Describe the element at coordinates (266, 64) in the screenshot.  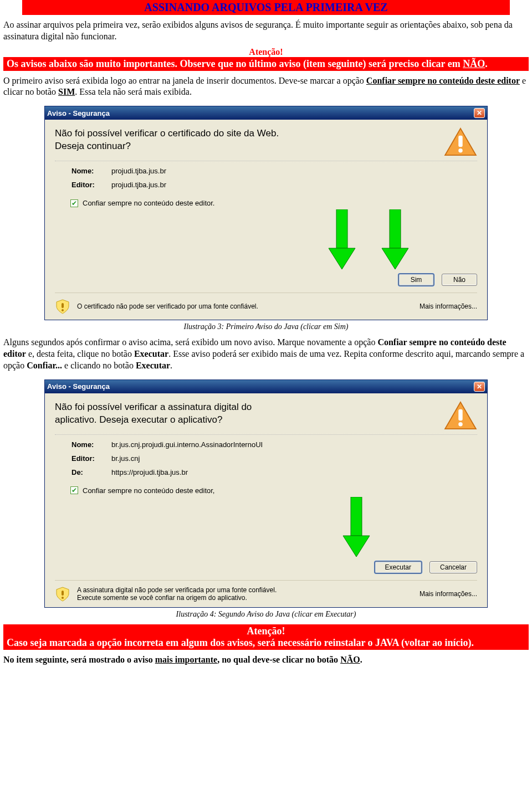
I see `attention-1-banner: Os avisos abaixo são muito importantes. …` at that location.